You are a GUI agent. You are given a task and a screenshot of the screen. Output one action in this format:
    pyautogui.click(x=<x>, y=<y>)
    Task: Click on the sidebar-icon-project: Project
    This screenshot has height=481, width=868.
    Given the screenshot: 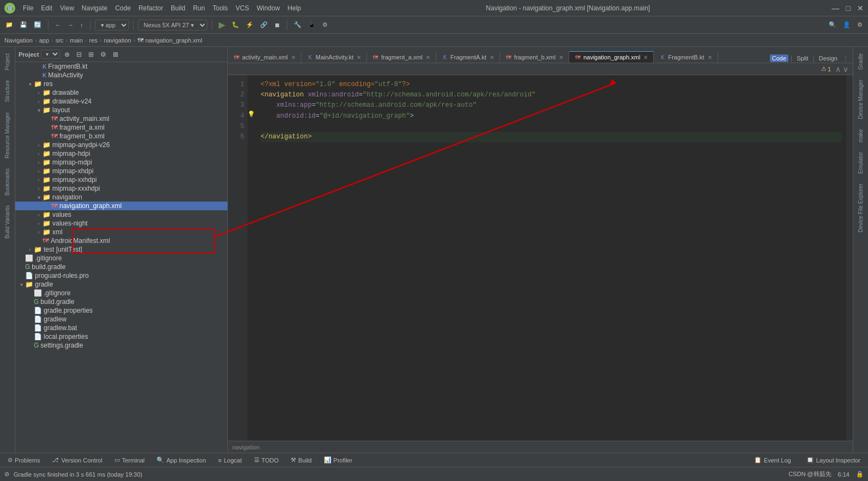 What is the action you would take?
    pyautogui.click(x=8, y=62)
    